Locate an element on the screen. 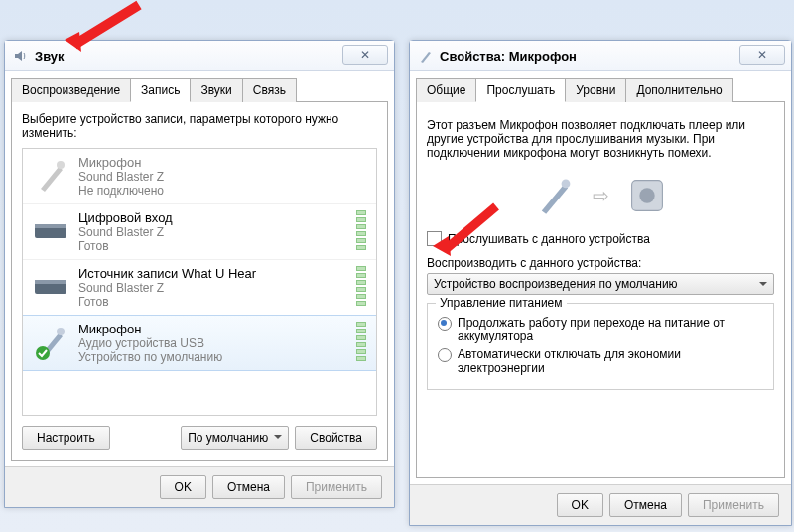 The image size is (794, 532). device-status: Не подключено is located at coordinates (121, 191).